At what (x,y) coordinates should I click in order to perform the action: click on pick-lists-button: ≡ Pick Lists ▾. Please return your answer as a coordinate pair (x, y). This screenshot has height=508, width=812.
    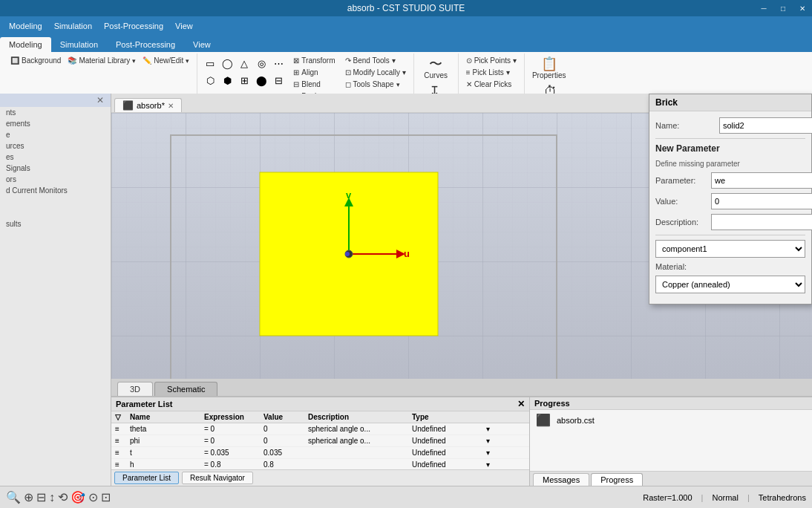
    Looking at the image, I should click on (488, 73).